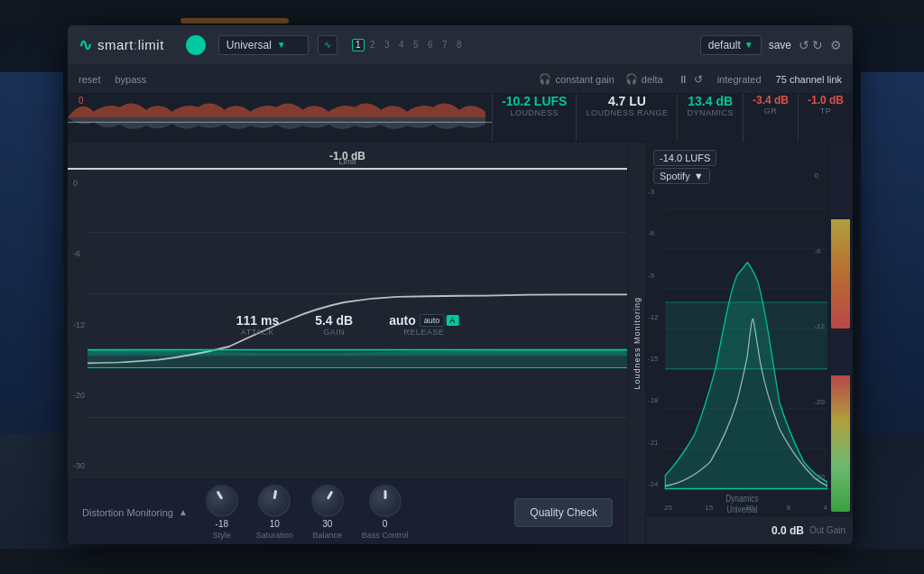 This screenshot has width=924, height=574. Describe the element at coordinates (460, 118) in the screenshot. I see `waveform-loudness-row: 0 -10.2 LUFS Loudness 4.7 LU Loudness Ra…` at that location.